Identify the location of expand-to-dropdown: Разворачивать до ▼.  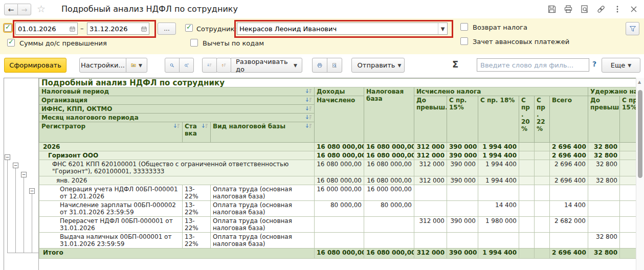
(267, 65).